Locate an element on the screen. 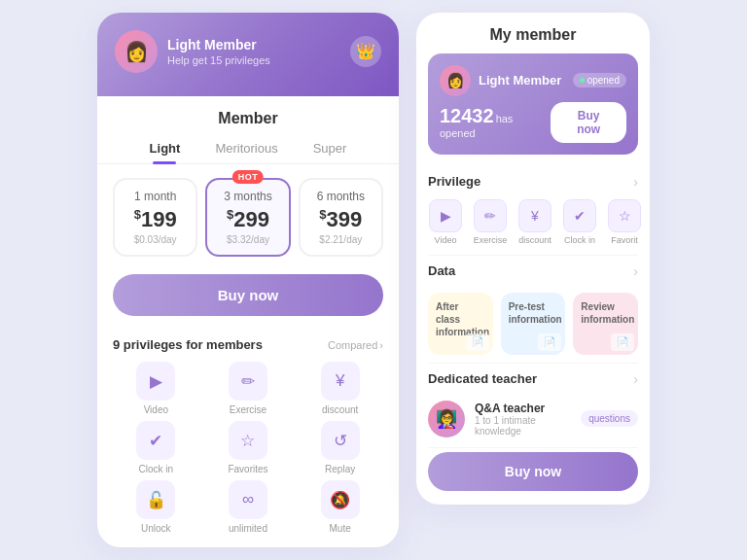 The width and height of the screenshot is (747, 560). duration-2: 3 months is located at coordinates (247, 196).